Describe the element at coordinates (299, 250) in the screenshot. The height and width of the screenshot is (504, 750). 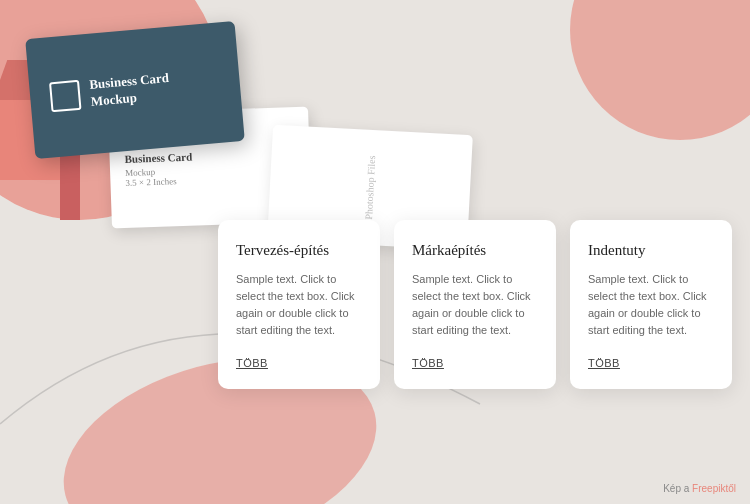
I see `info-card-1-title: Tervezés-építés` at that location.